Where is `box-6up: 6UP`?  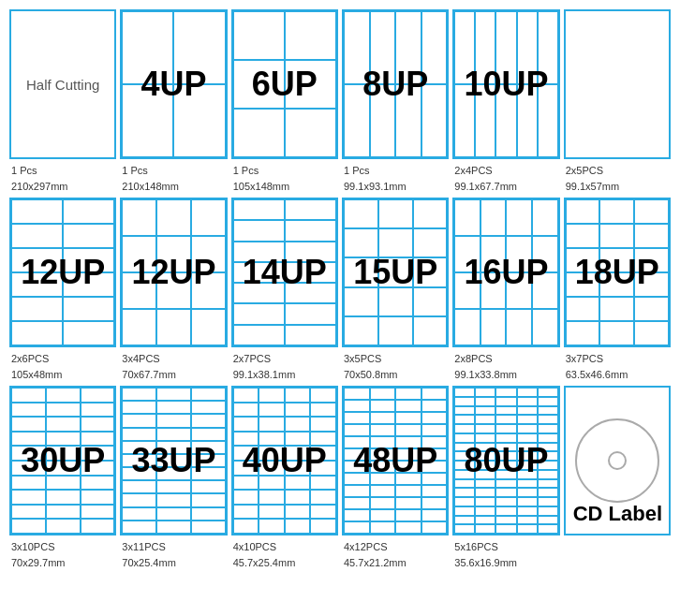 box-6up: 6UP is located at coordinates (285, 84).